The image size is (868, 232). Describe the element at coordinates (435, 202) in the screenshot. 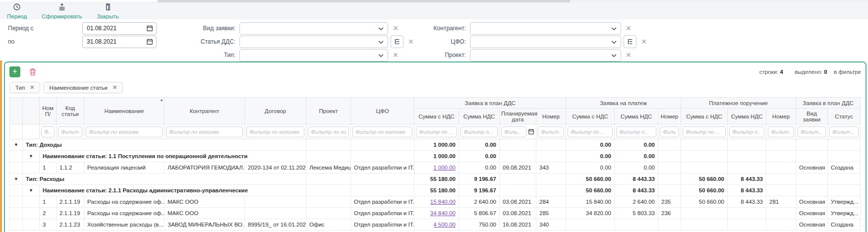

I see `table-row: 12.1.1.19Расходы на содержание оф...МАКС…` at that location.